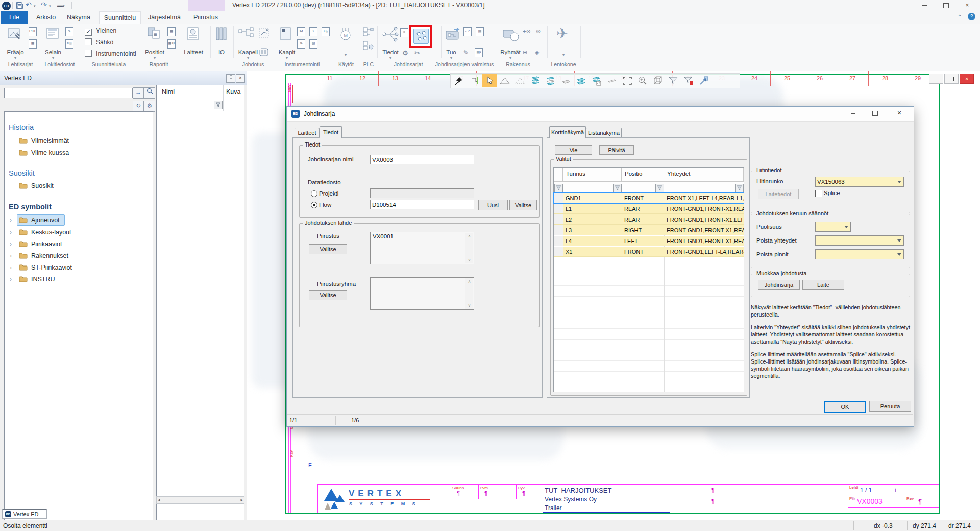  Describe the element at coordinates (68, 93) in the screenshot. I see `search-input` at that location.